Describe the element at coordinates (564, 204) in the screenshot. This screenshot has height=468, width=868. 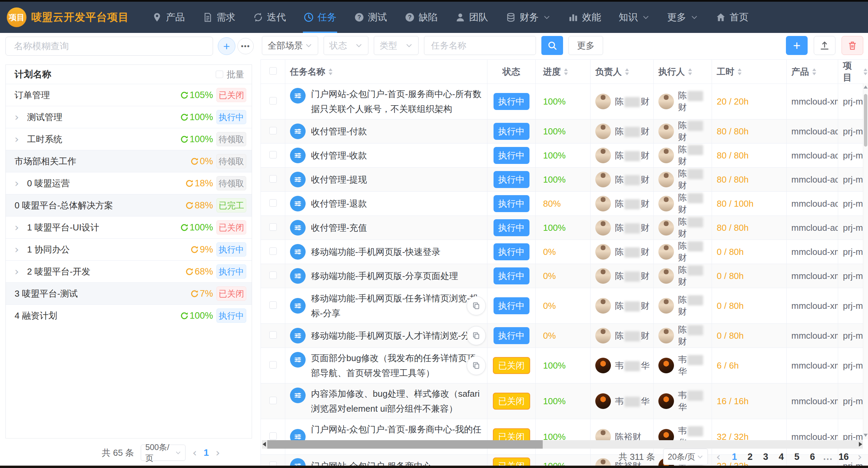
I see `task-row: 收付管理-退款 执行中 80% 陈财 陈财 80 / 100h mmcloud-…` at that location.